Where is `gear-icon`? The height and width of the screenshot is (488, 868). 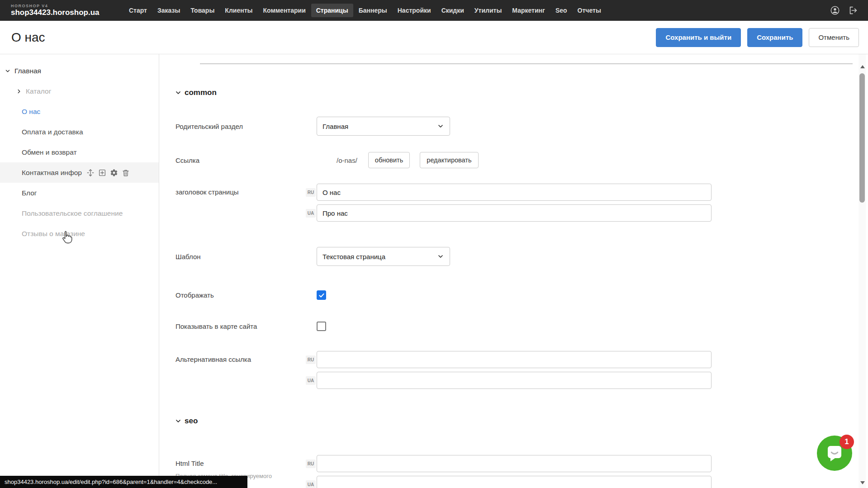 gear-icon is located at coordinates (114, 173).